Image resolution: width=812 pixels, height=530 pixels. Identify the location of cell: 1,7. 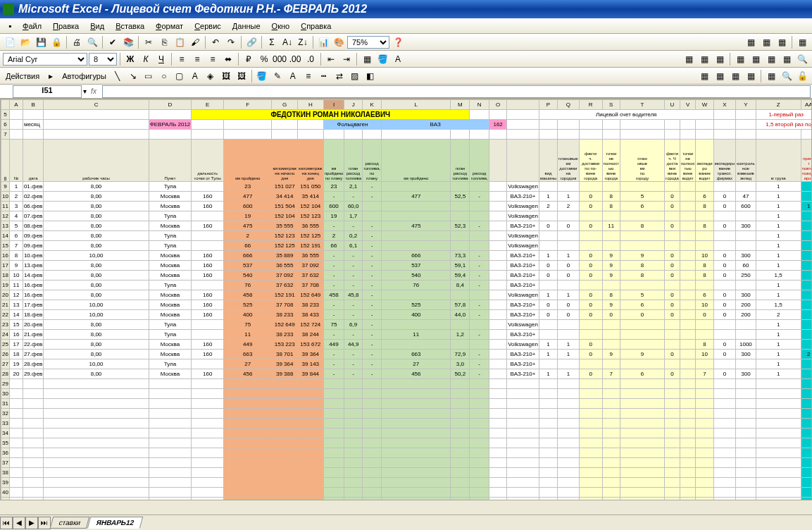
(354, 216).